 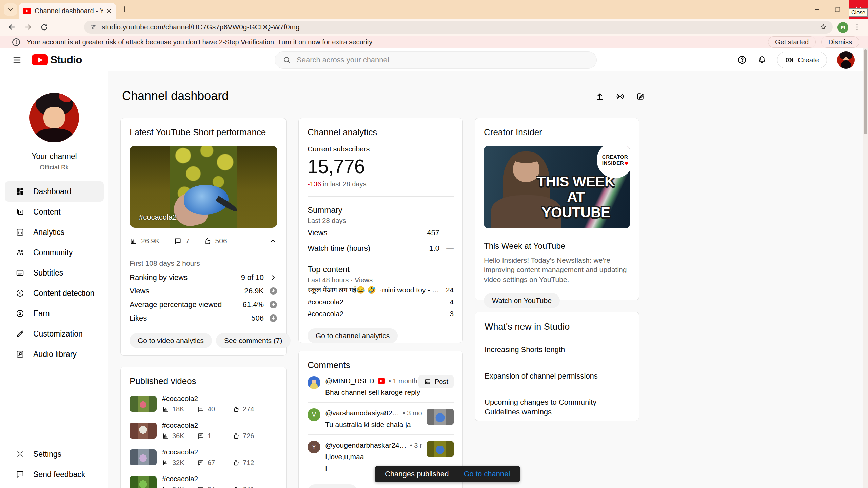 I want to click on sidebar-item-subtitles: Subtitles, so click(x=54, y=273).